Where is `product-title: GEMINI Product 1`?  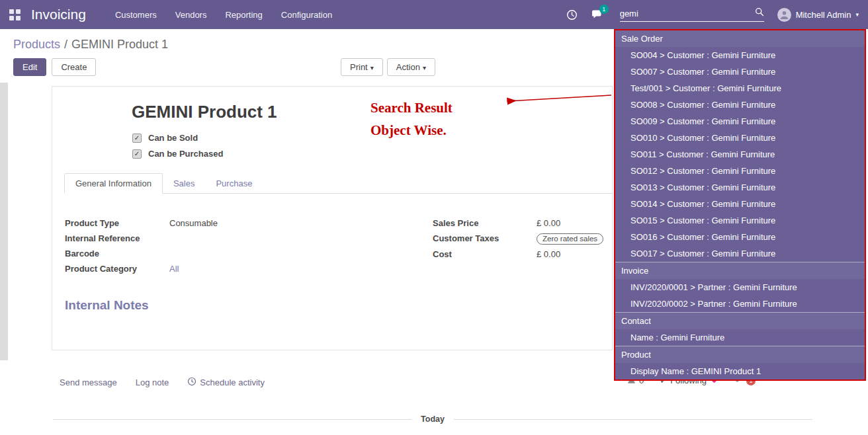
product-title: GEMINI Product 1 is located at coordinates (204, 112).